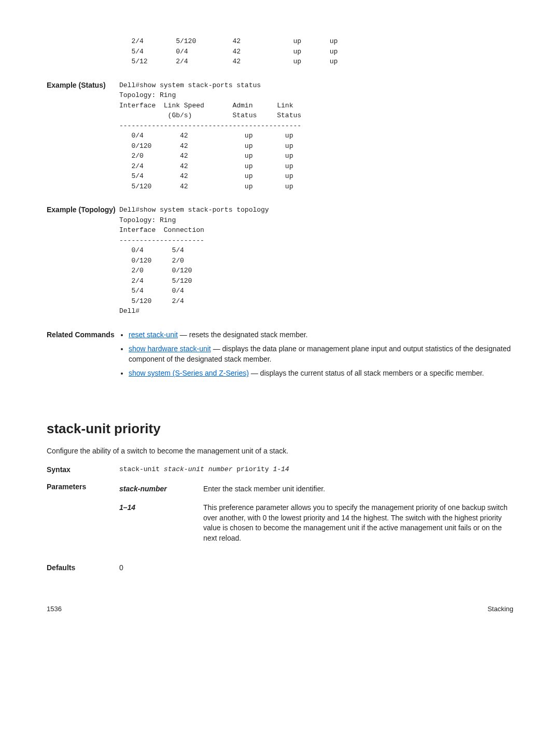 The width and height of the screenshot is (560, 744). Describe the element at coordinates (316, 136) in the screenshot. I see `example-status-content: Dell#show system stack-ports status Topo…` at that location.